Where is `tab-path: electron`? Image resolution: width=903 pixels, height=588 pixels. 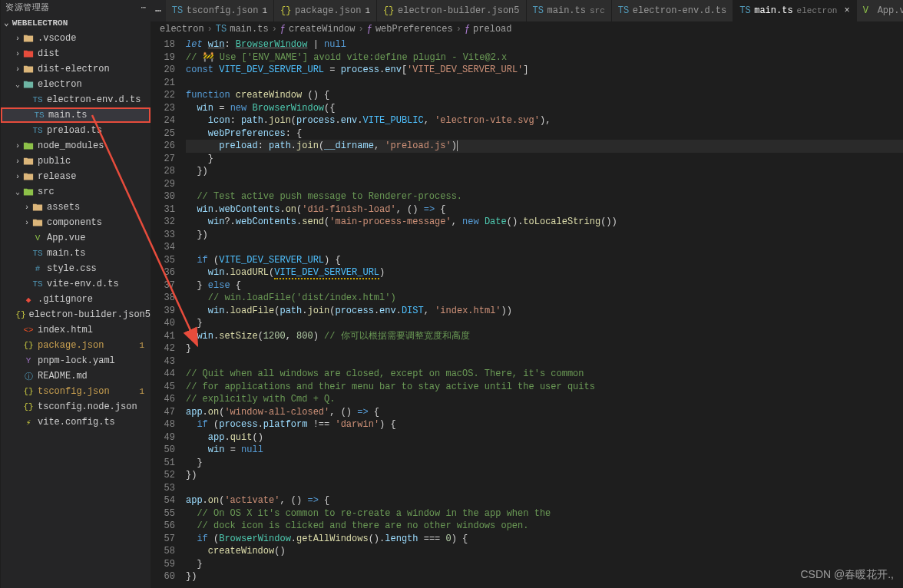
tab-path: electron is located at coordinates (817, 11).